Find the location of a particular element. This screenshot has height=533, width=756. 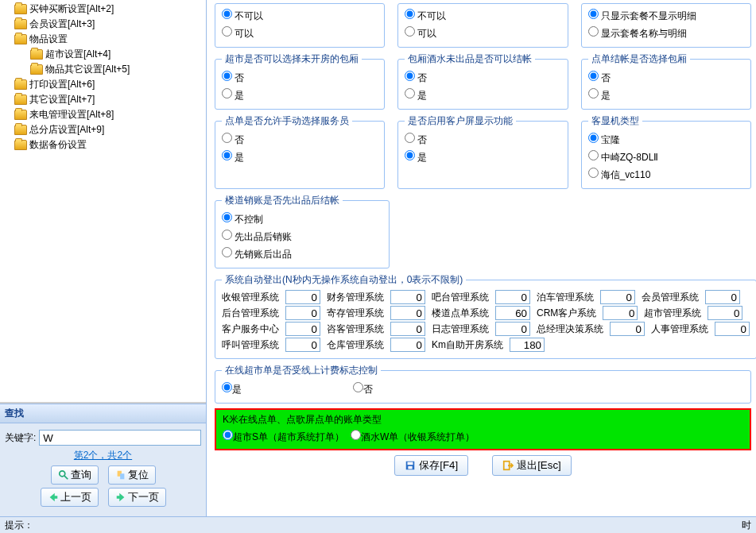

radio-option: 超市S单（超市系统打单） is located at coordinates (283, 437).